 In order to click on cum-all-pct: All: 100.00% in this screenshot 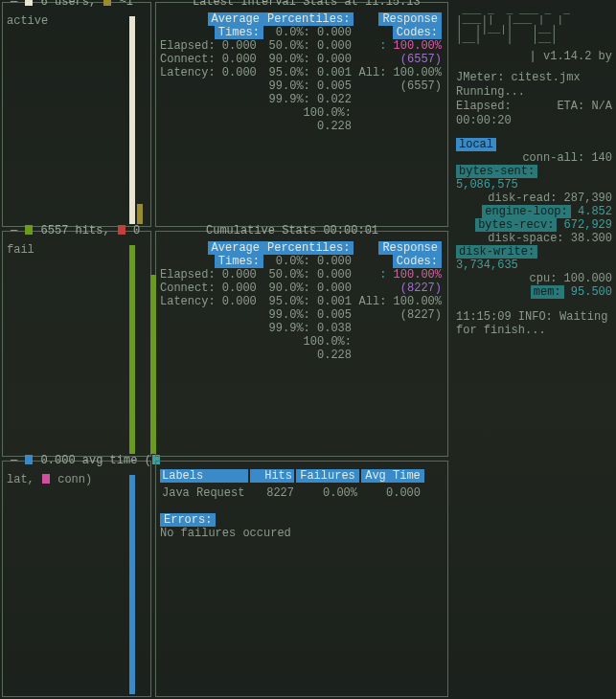, I will do `click(399, 302)`.